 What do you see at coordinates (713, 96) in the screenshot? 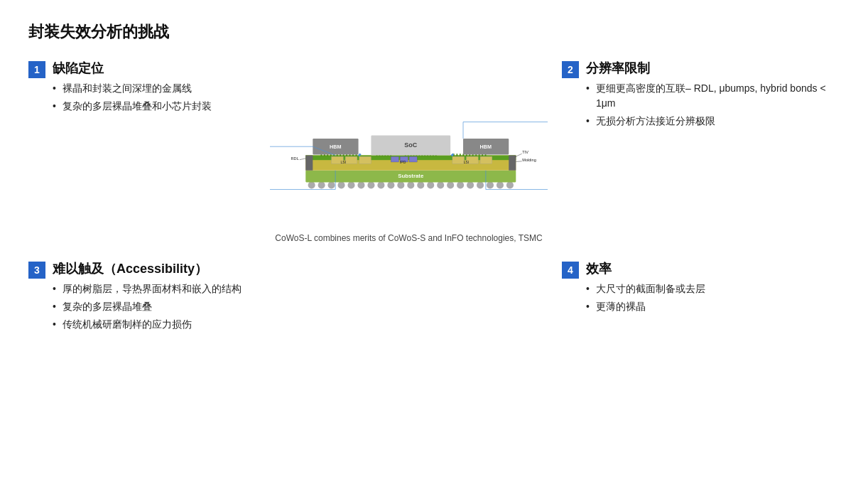
I see `section2-bullet1: 更细更高密度的互联– RDL, μbumps, hybrid bonds < 1…` at bounding box center [713, 96].